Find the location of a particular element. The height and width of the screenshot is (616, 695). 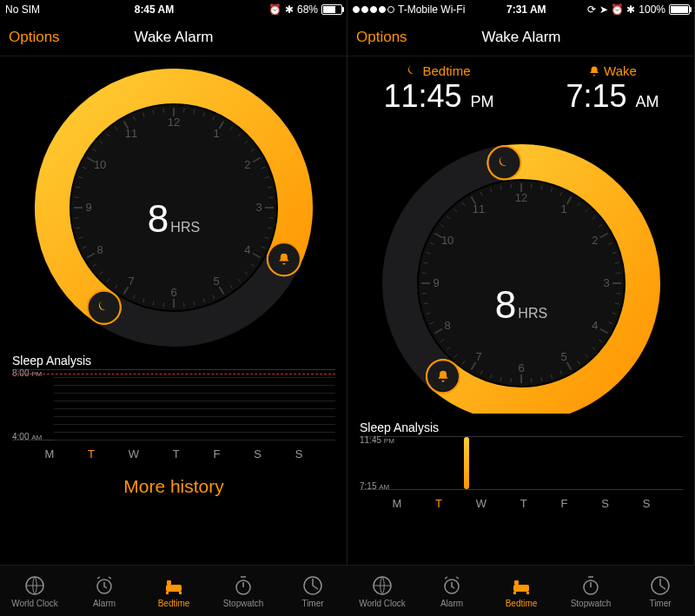

tab-label: Alarm is located at coordinates (452, 603).